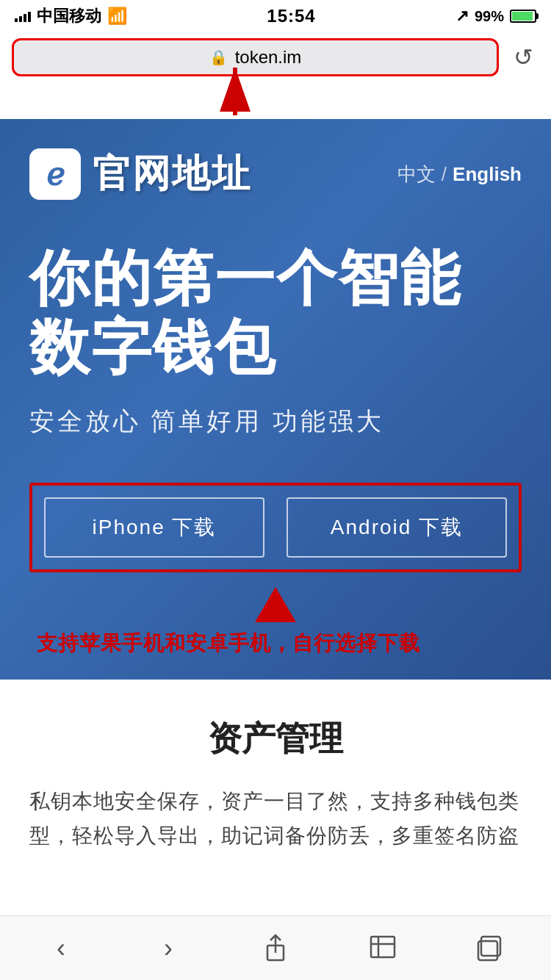  I want to click on back-icon: ‹, so click(61, 948).